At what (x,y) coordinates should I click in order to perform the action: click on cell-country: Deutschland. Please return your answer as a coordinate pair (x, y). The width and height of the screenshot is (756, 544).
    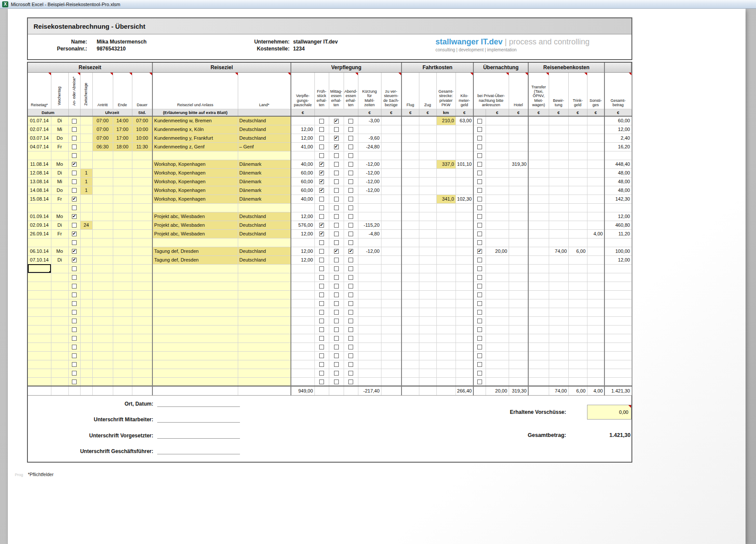
    Looking at the image, I should click on (264, 260).